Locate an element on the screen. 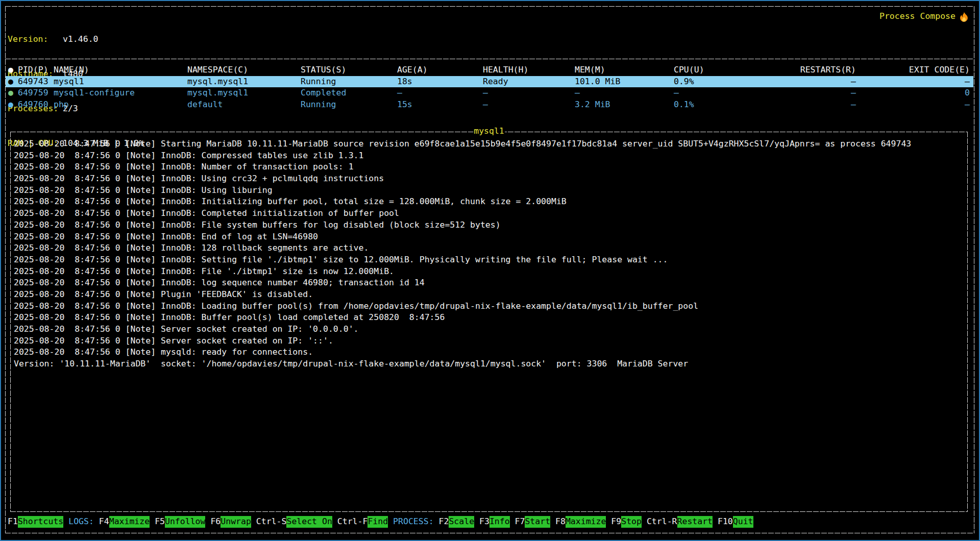 This screenshot has height=541, width=980. shortcut-info-button: Info is located at coordinates (500, 522).